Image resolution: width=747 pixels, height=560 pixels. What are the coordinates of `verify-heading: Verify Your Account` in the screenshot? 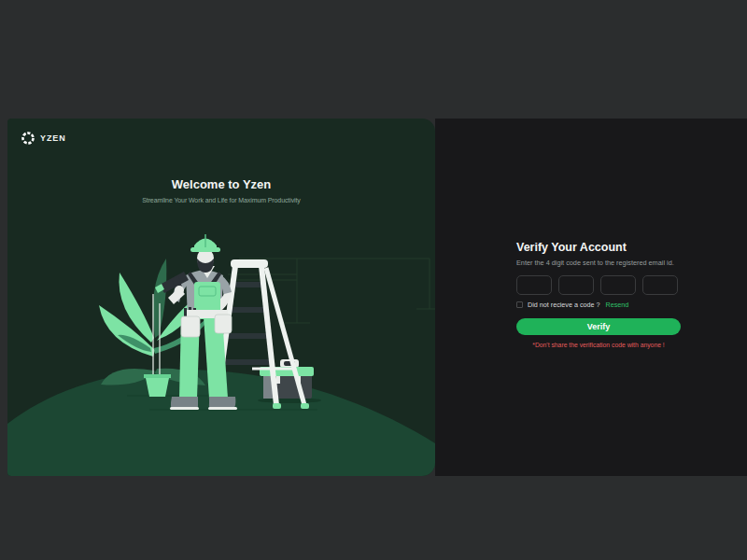 It's located at (599, 247).